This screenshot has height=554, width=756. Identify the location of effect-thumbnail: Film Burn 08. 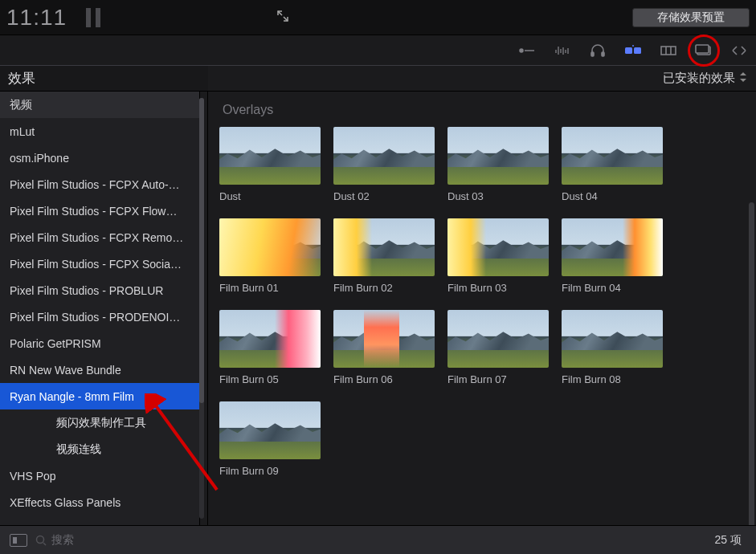
(612, 348).